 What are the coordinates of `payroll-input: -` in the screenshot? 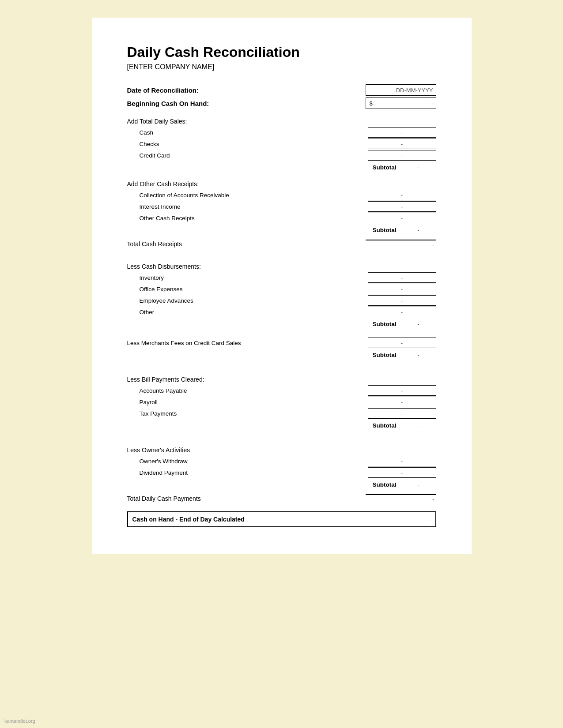 It's located at (402, 402).